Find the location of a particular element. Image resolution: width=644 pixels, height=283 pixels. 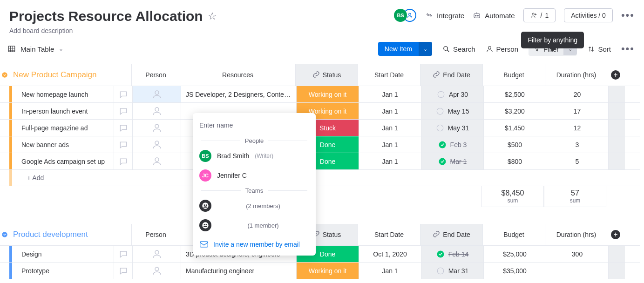

cell-enddate: Mar 31 is located at coordinates (452, 271).